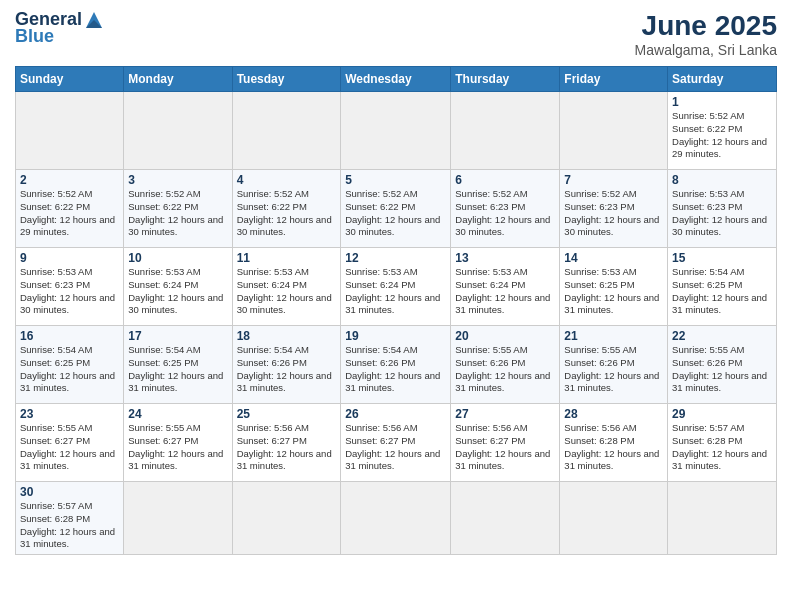 This screenshot has height=612, width=792. I want to click on table-row: 17Sunrise: 5:54 AM Sunset: 6:25 PM Dayli…, so click(178, 365).